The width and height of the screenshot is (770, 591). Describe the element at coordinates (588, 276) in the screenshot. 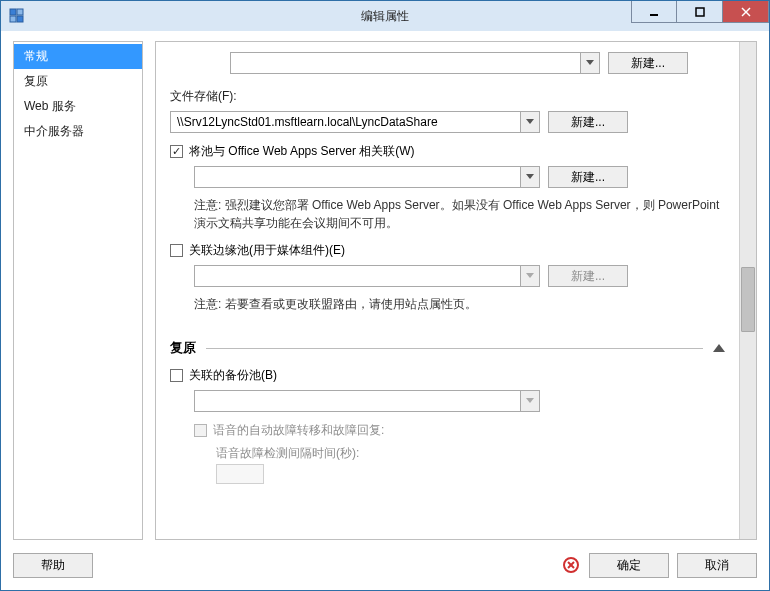

I see `edge-new-button: 新建...` at that location.